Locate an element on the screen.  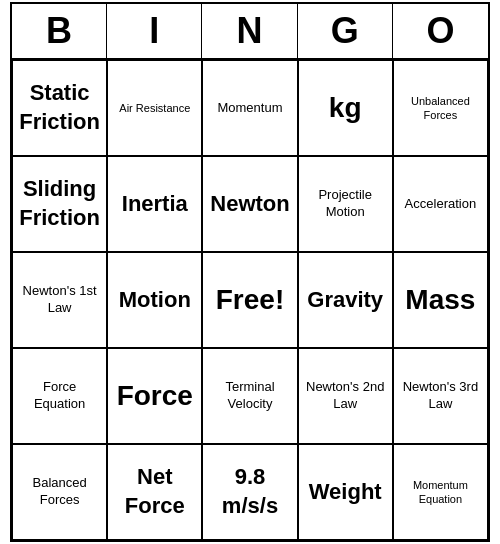
bingo-cell: Mass is located at coordinates (440, 300).